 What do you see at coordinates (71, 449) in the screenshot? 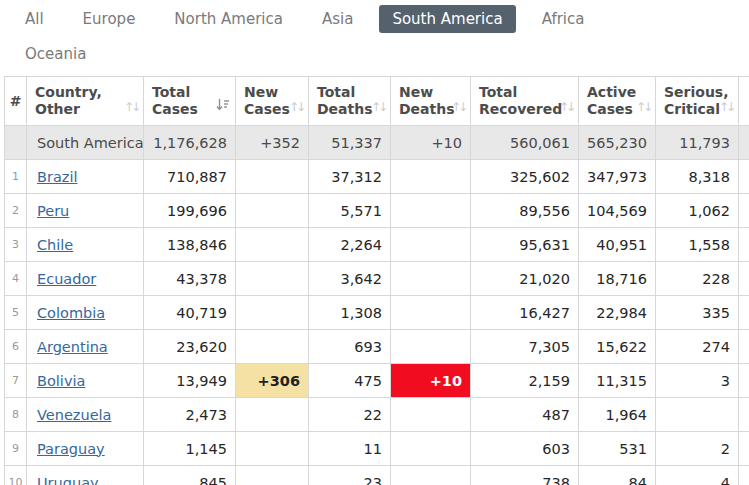
I see `country-link: Paraguay` at bounding box center [71, 449].